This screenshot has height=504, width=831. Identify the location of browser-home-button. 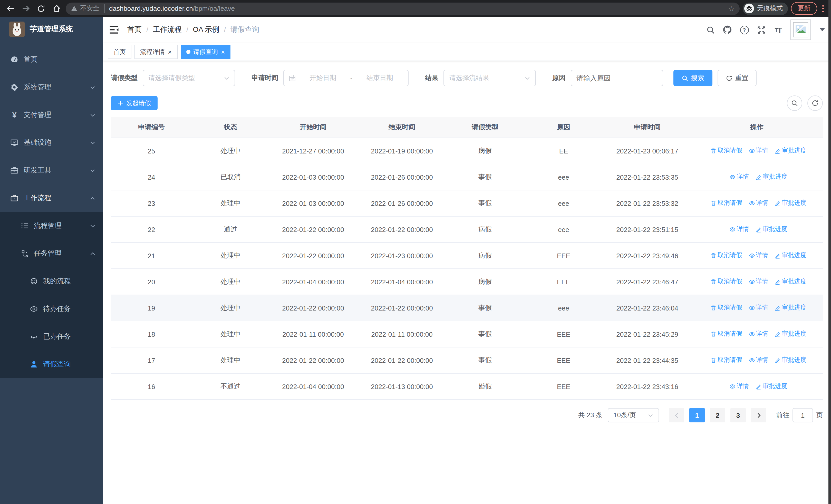
(57, 8).